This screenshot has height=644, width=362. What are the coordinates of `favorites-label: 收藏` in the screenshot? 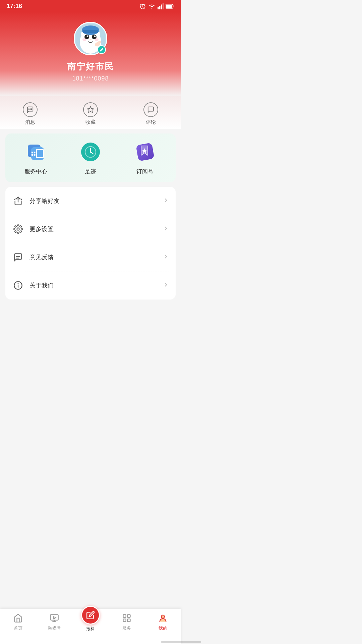 It's located at (90, 122).